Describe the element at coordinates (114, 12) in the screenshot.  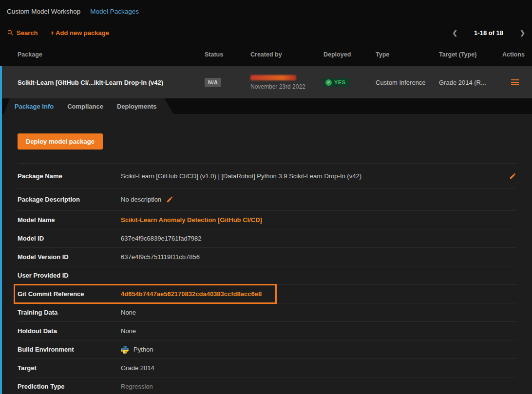
I see `nav-link-model-packages: Model Packages` at that location.